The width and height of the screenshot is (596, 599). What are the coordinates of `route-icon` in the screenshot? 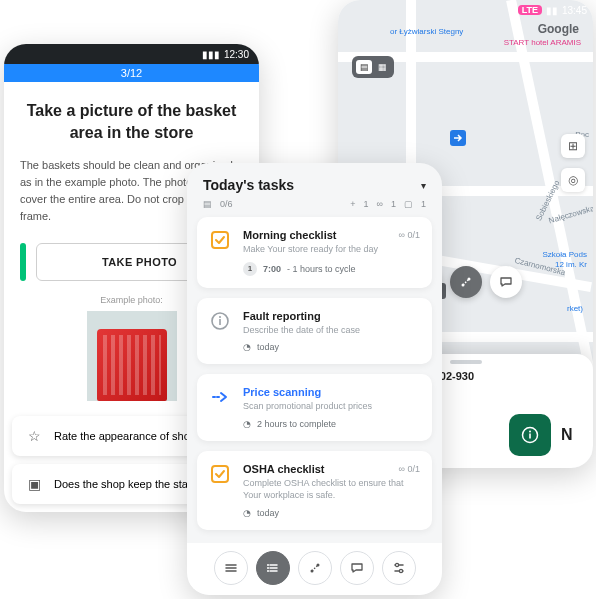 It's located at (315, 568).